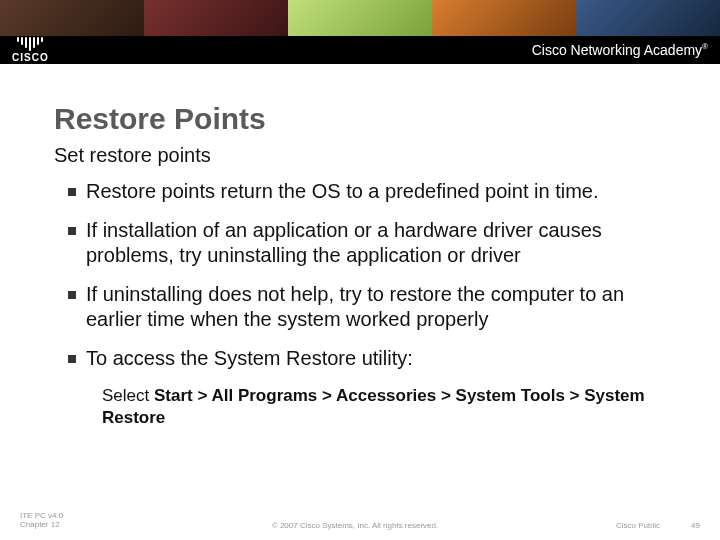 This screenshot has width=720, height=540. Describe the element at coordinates (360, 32) in the screenshot. I see `banner: CISCO Cisco Networking Academy®` at that location.